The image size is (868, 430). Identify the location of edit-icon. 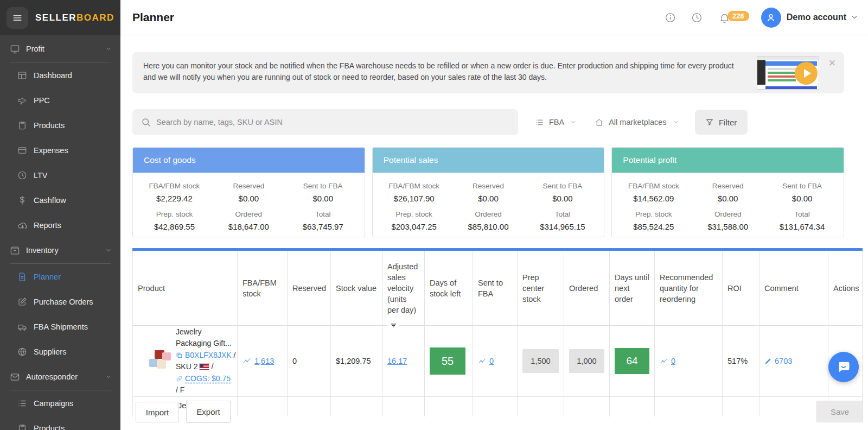
(23, 302).